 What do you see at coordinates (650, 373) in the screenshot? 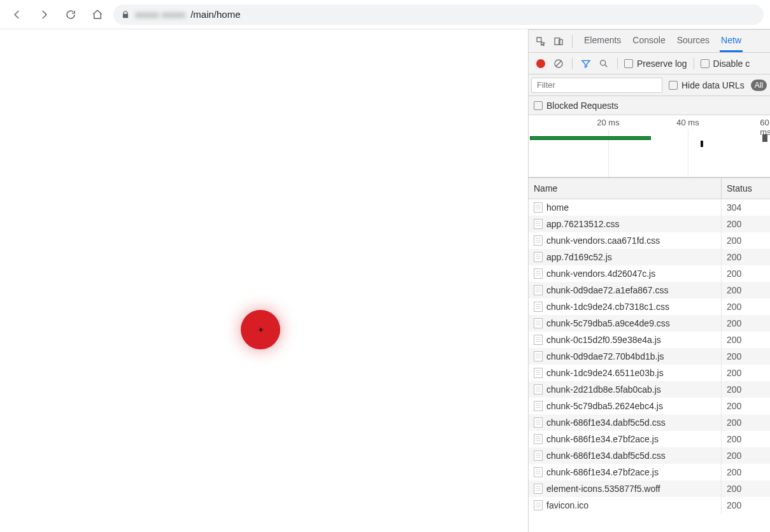
I see `network-request-row: chunk-1dc9de24.6511e03b.js200` at bounding box center [650, 373].